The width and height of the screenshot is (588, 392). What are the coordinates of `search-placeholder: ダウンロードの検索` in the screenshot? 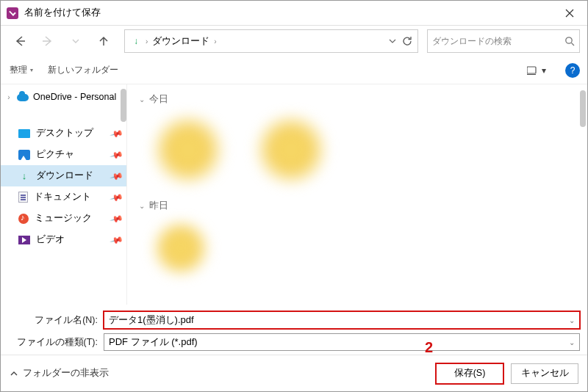 It's located at (498, 41).